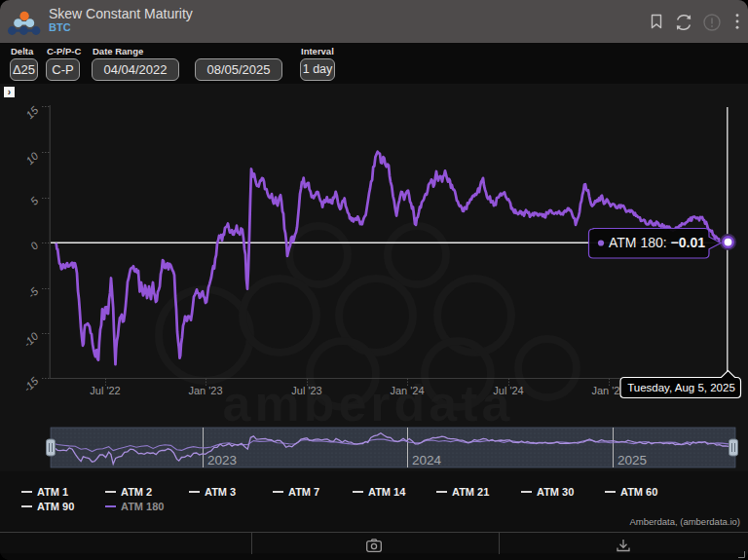  What do you see at coordinates (407, 391) in the screenshot?
I see `svg-text: Jan '24` at bounding box center [407, 391].